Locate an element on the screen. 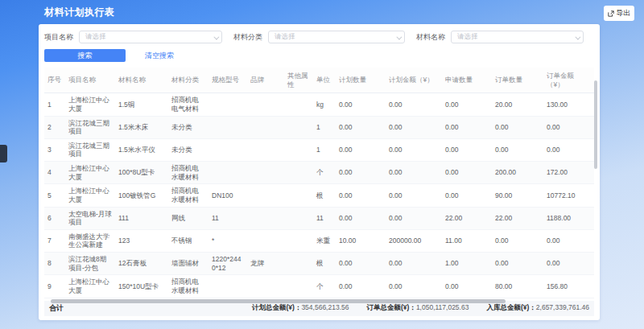 The width and height of the screenshot is (644, 329). column-header: 单位 is located at coordinates (324, 80).